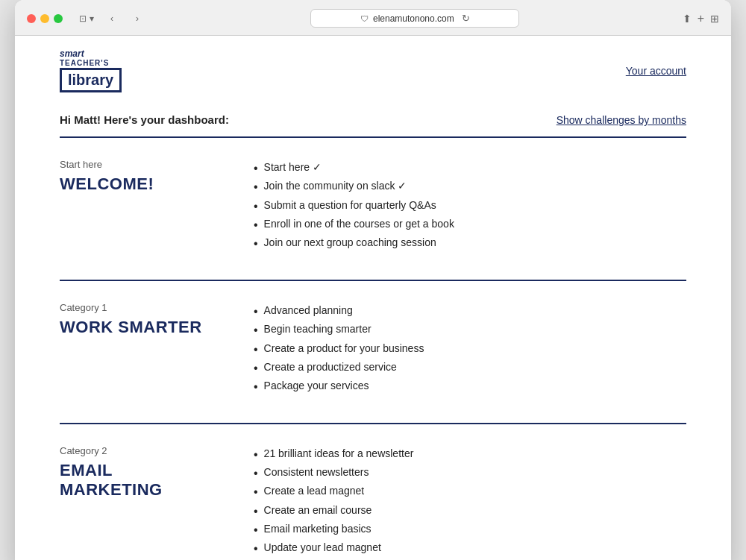 The image size is (746, 560). What do you see at coordinates (466, 18) in the screenshot?
I see `refresh-icon: ↻` at bounding box center [466, 18].